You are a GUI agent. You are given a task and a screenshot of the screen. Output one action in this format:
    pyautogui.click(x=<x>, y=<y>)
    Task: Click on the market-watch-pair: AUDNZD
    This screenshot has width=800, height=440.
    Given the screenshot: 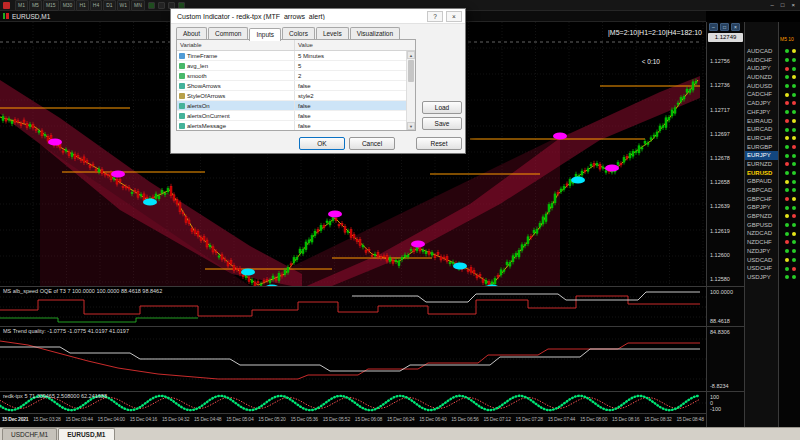 What is the action you would take?
    pyautogui.click(x=762, y=78)
    